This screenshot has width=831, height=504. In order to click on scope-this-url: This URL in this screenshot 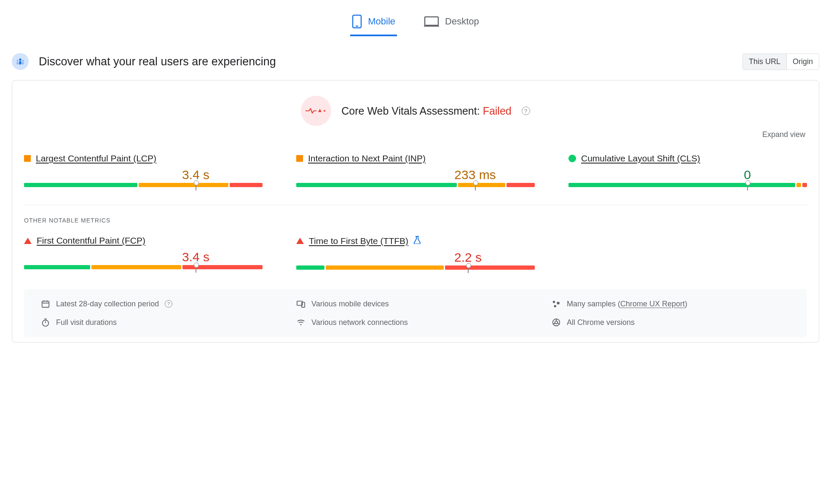, I will do `click(764, 62)`.